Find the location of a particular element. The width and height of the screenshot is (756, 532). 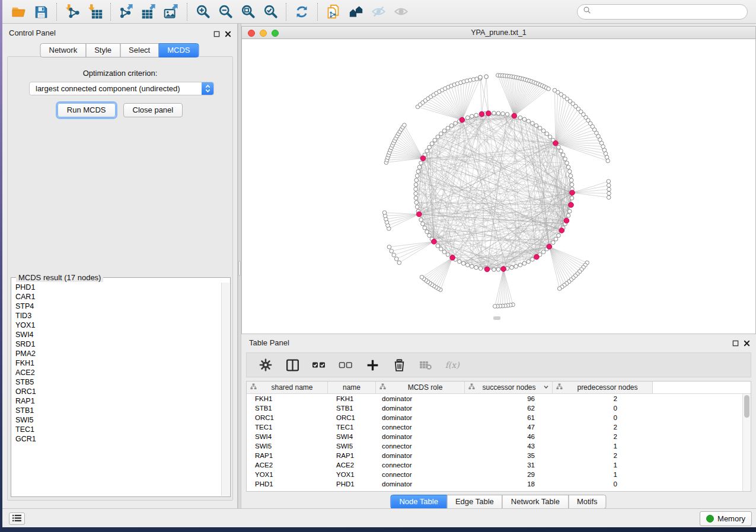

table-row: YOX1YOX1connector291 is located at coordinates (495, 475).